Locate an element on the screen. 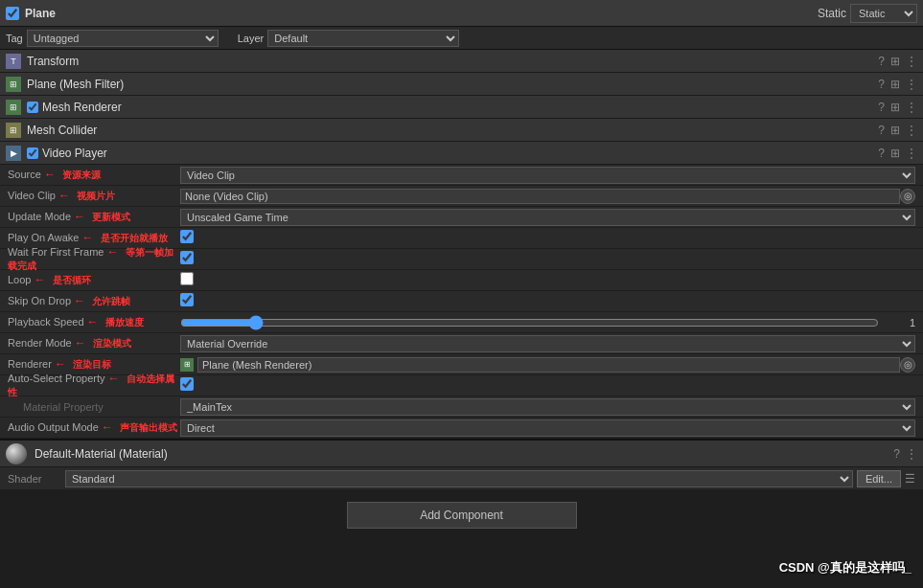  meshcollider-menu-icon: ⋮ is located at coordinates (911, 130).